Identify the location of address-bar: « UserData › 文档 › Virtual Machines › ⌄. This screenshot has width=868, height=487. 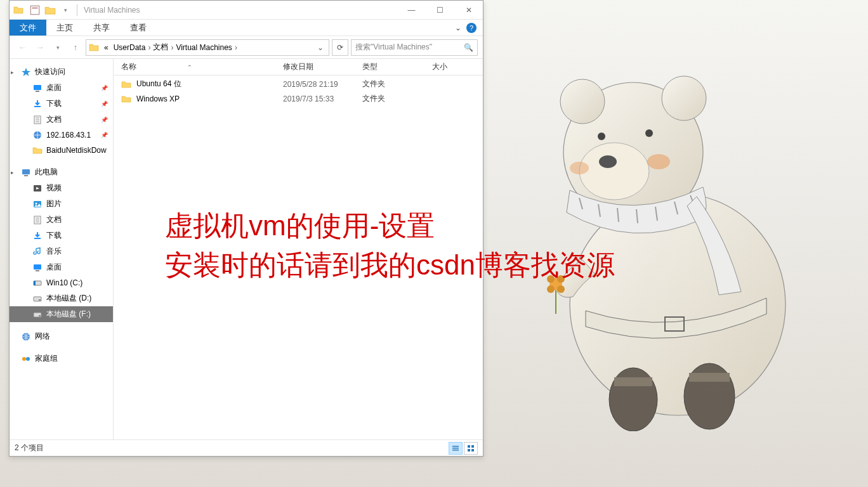
(207, 48).